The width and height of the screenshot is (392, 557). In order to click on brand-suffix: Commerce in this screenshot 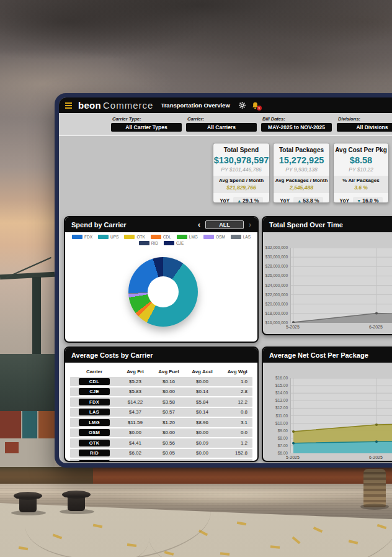, I will do `click(128, 106)`.